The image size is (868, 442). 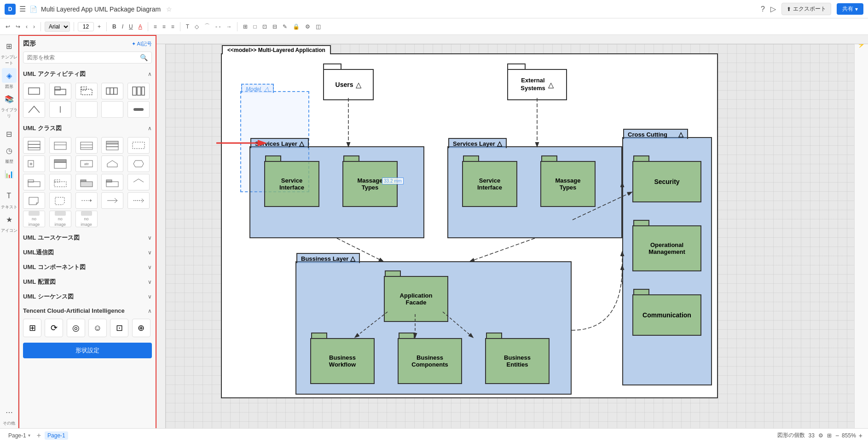 I want to click on align-right-button: ≡, so click(x=173, y=27).